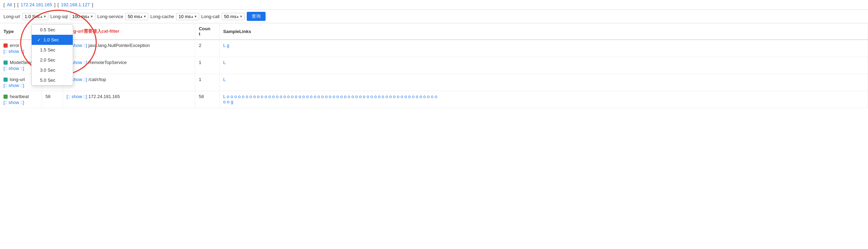 The image size is (868, 249). Describe the element at coordinates (228, 102) in the screenshot. I see `sample-o58: o` at that location.